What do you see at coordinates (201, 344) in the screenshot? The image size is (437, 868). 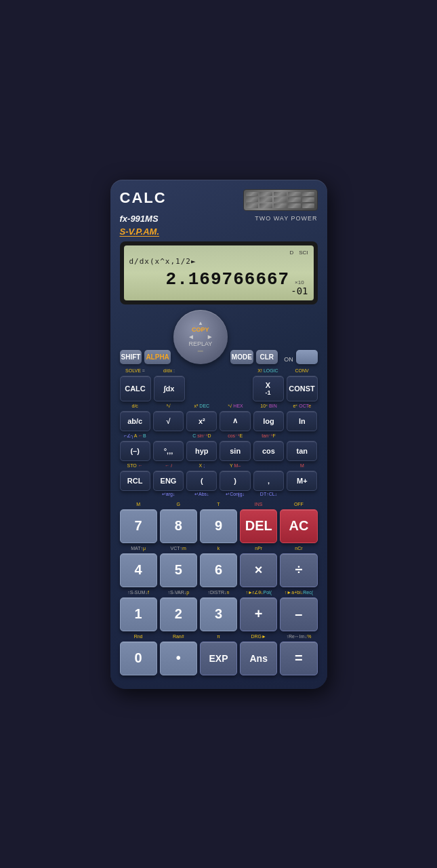 I see `replay-label: REPLAY` at bounding box center [201, 344].